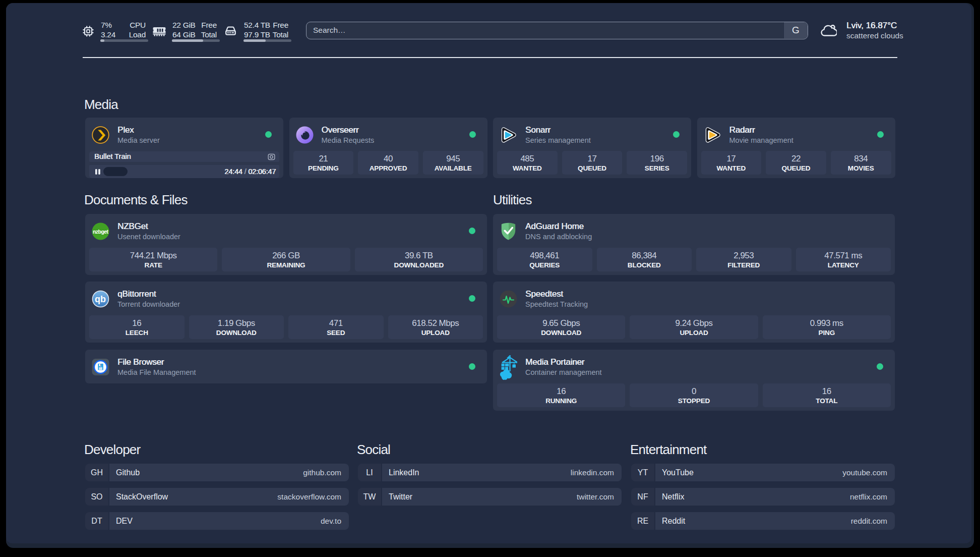  I want to click on svg-text: nzbget, so click(101, 232).